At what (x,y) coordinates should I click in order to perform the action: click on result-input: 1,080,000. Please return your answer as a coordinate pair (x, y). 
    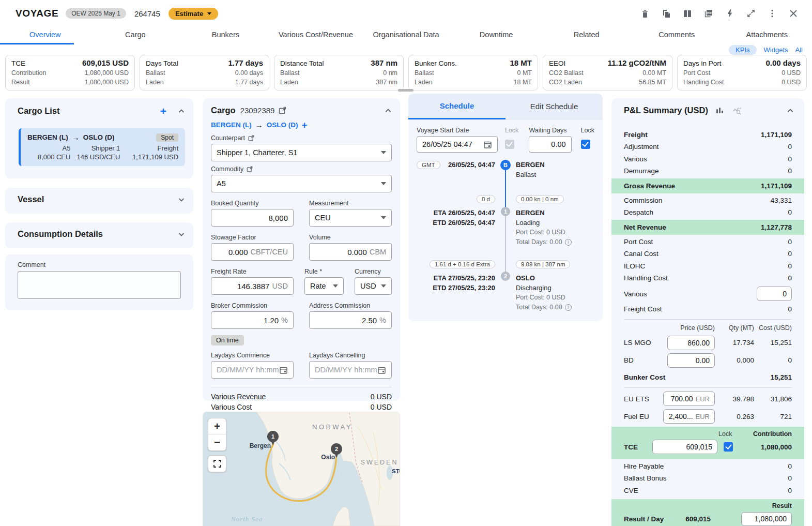
    Looking at the image, I should click on (767, 519).